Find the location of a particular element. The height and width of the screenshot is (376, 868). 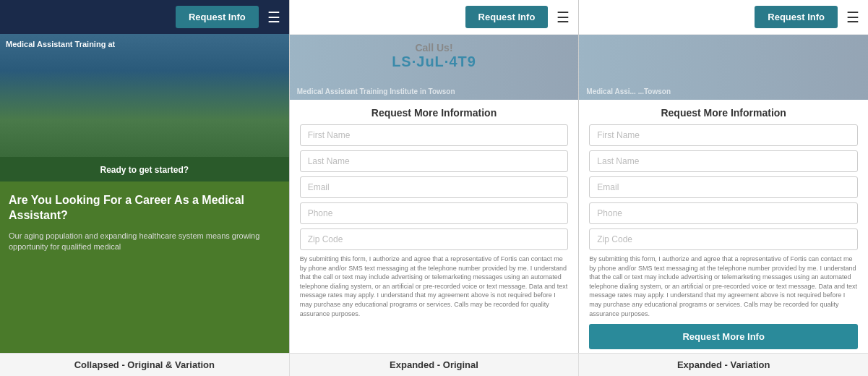

panel2-form-title: Request More Information is located at coordinates (434, 113).